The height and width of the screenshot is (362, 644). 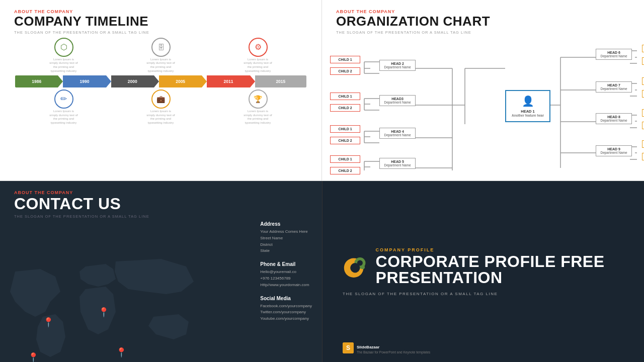 I want to click on right-child3-1: CHILD 1, so click(x=643, y=113).